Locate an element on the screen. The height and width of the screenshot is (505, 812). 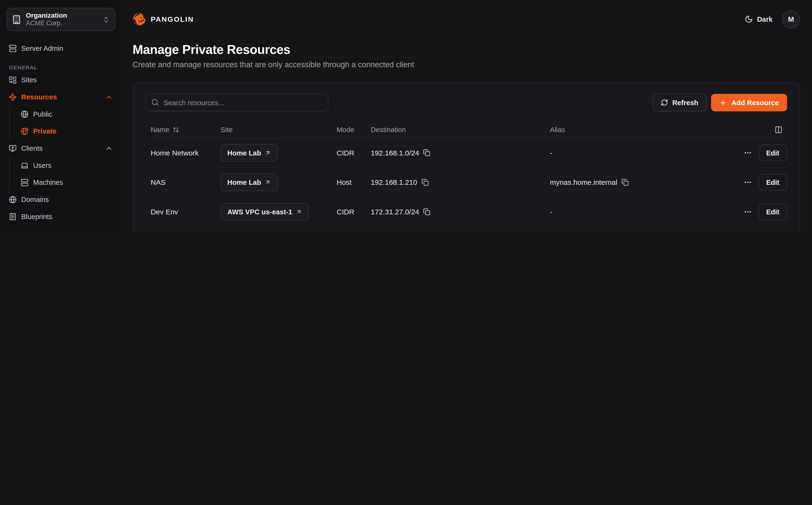
refresh-button: Refresh is located at coordinates (679, 103).